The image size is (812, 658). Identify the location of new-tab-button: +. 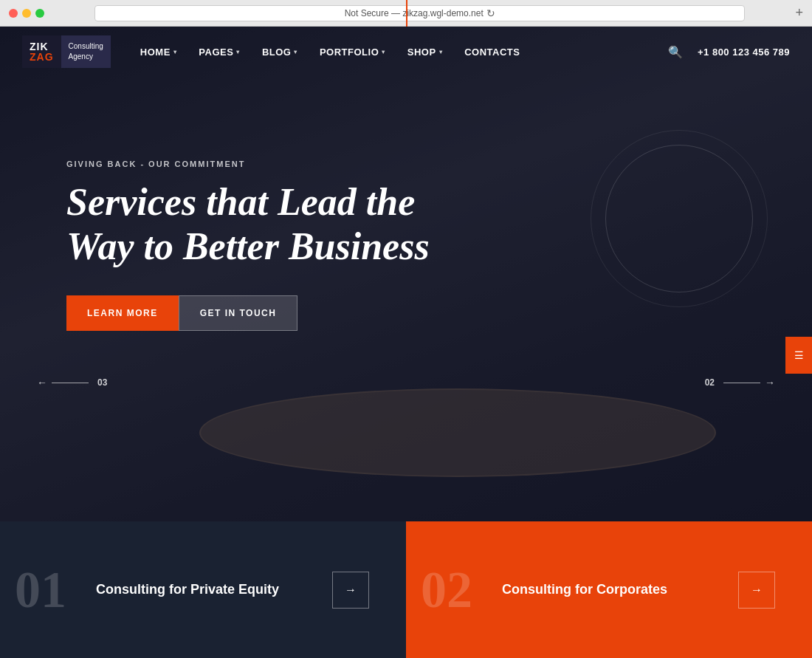
(799, 13).